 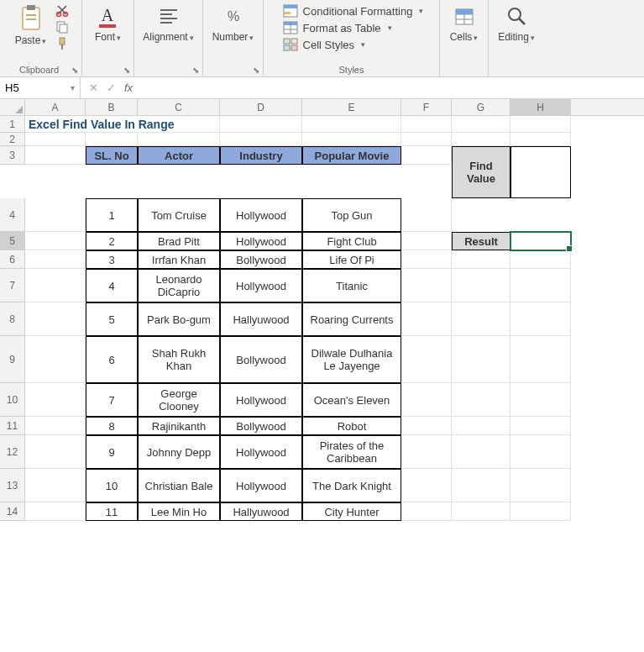 What do you see at coordinates (112, 155) in the screenshot?
I see `cell-B3: SL. No` at bounding box center [112, 155].